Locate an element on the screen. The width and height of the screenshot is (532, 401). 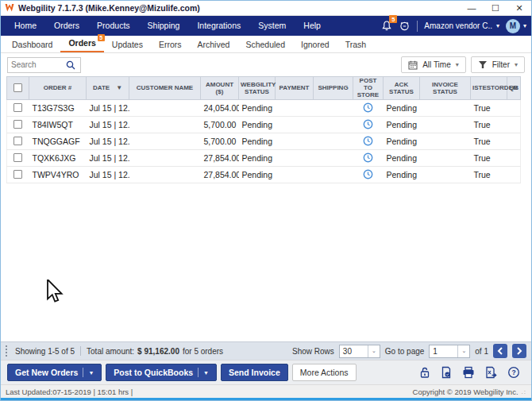
help-icon: ? is located at coordinates (514, 372).